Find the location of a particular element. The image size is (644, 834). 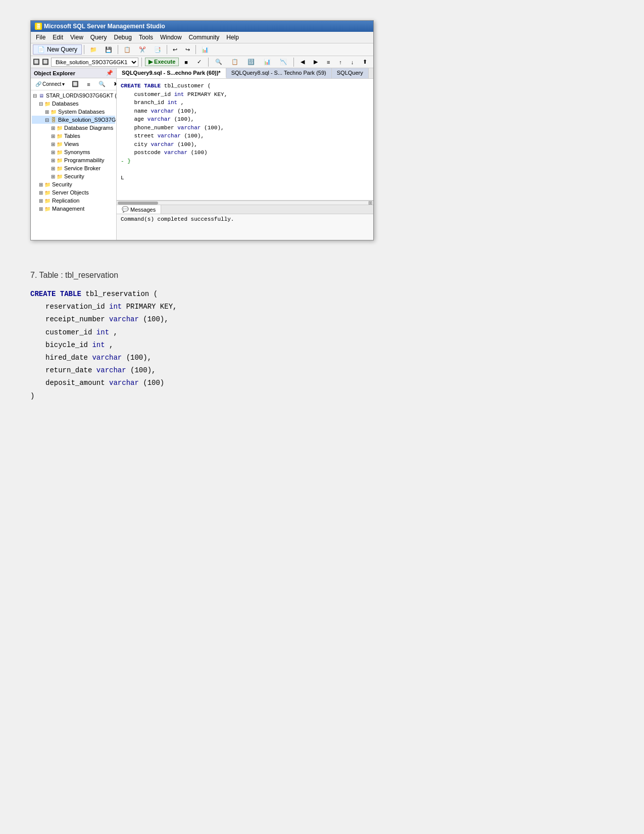

tree-item-diagrams: ⊞ 📁 Database Diagrams is located at coordinates (74, 128).